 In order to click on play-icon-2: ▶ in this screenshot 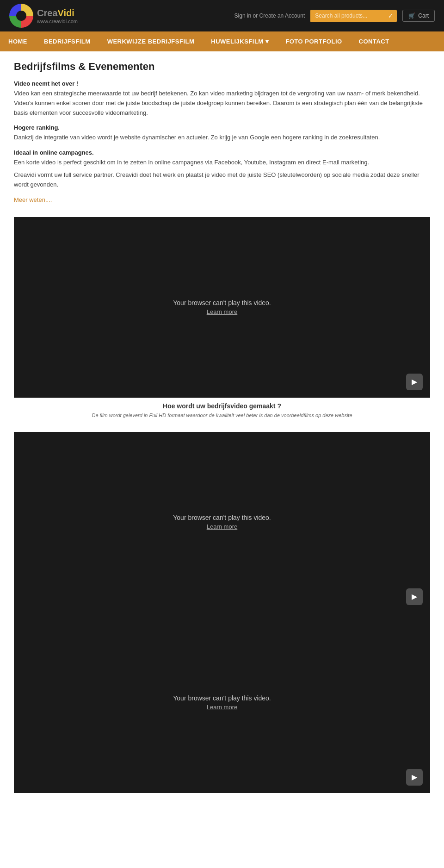, I will do `click(414, 597)`.